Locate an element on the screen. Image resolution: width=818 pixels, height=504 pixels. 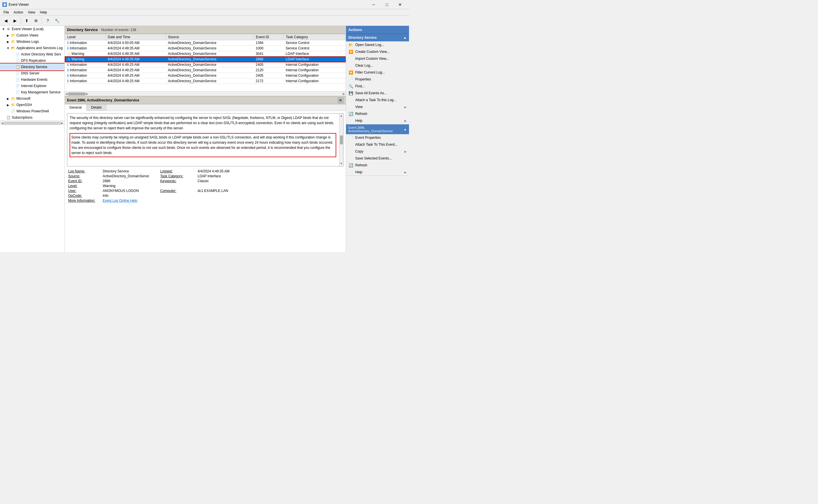
action-refresh-1: 🔄 Refresh is located at coordinates (378, 114).